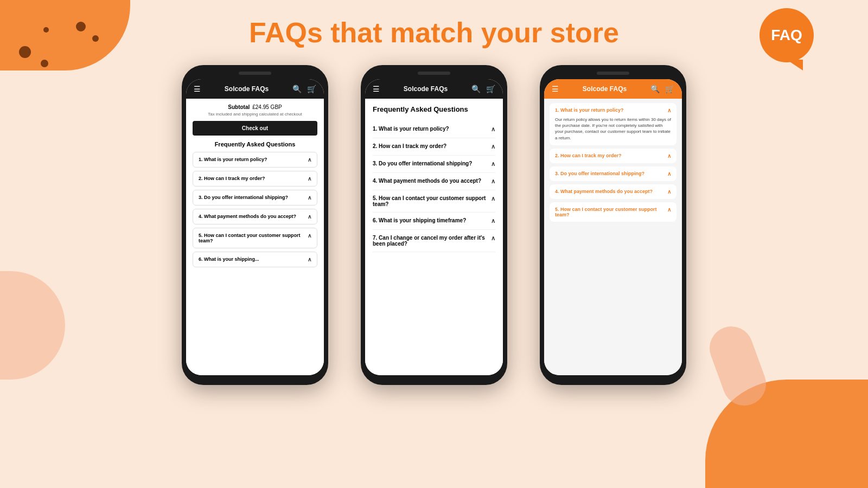 This screenshot has width=868, height=488. What do you see at coordinates (255, 144) in the screenshot?
I see `faq-section-title: Frequently Asked Questions` at bounding box center [255, 144].